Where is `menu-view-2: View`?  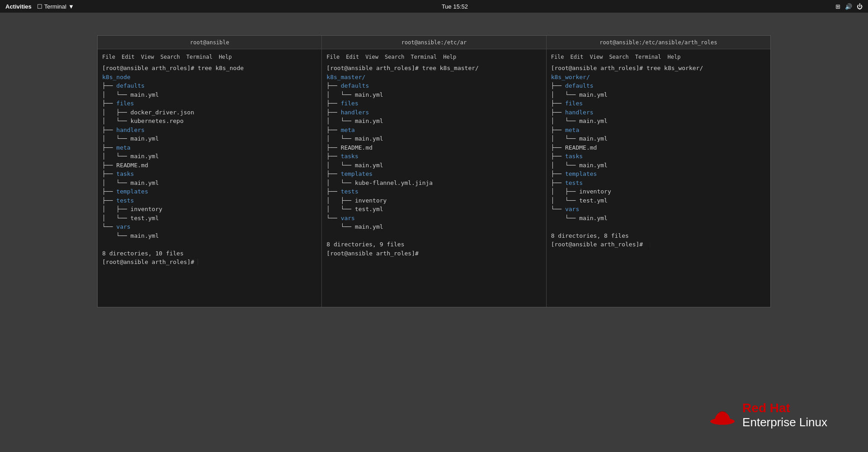
menu-view-2: View is located at coordinates (372, 57).